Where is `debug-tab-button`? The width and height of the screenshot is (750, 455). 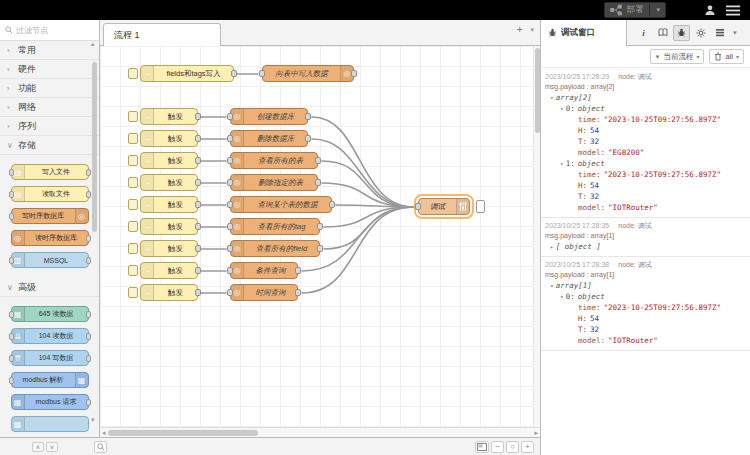 debug-tab-button is located at coordinates (682, 33).